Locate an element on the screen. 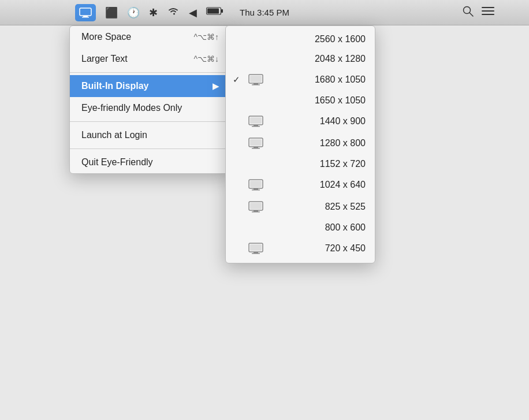 The width and height of the screenshot is (529, 420). res-label-res-2048: 2048 x 1280 is located at coordinates (319, 59).